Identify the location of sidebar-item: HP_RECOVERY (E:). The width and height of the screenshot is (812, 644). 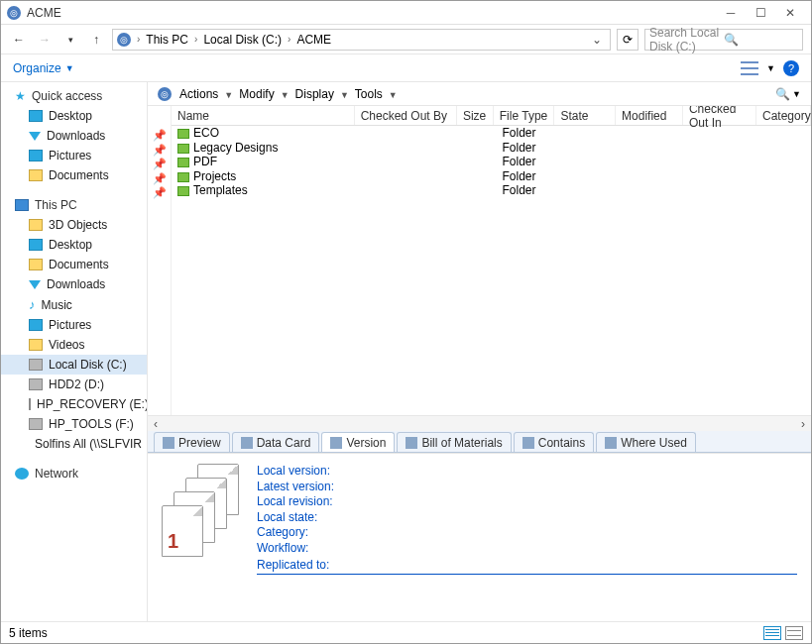
(73, 404).